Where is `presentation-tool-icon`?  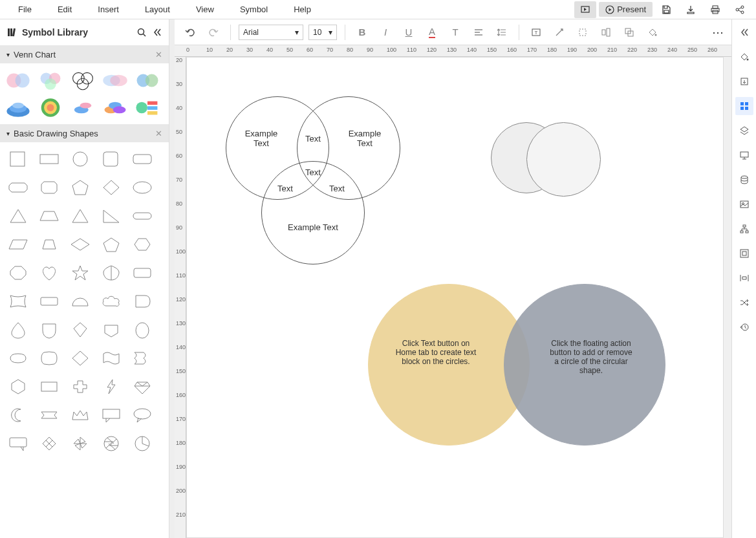
presentation-tool-icon is located at coordinates (744, 155).